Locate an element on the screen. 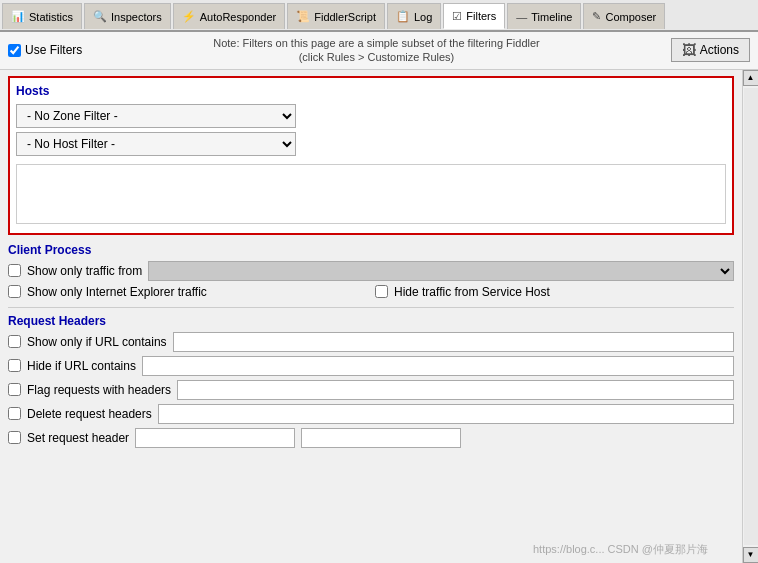 This screenshot has width=758, height=563. delete-request-row: Delete request headers is located at coordinates (371, 414).